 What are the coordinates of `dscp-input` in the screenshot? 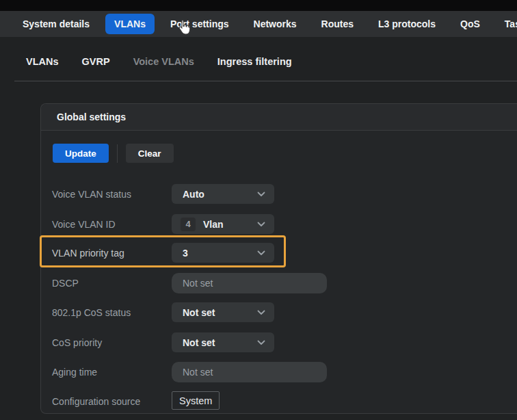 It's located at (249, 283).